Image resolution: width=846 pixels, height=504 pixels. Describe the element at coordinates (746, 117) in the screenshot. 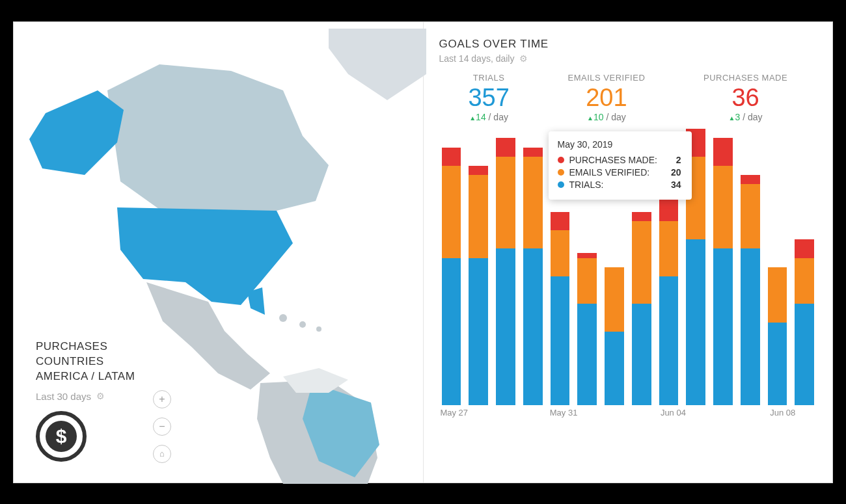

I see `metric-purchases-delta: ▲3 / day` at that location.